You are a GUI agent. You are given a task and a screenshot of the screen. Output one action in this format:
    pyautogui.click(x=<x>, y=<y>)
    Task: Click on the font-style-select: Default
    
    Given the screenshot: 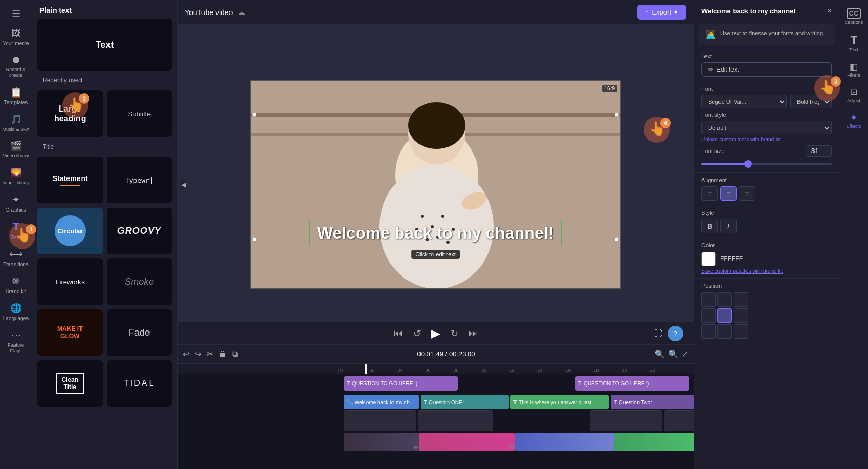 What is the action you would take?
    pyautogui.click(x=766, y=128)
    